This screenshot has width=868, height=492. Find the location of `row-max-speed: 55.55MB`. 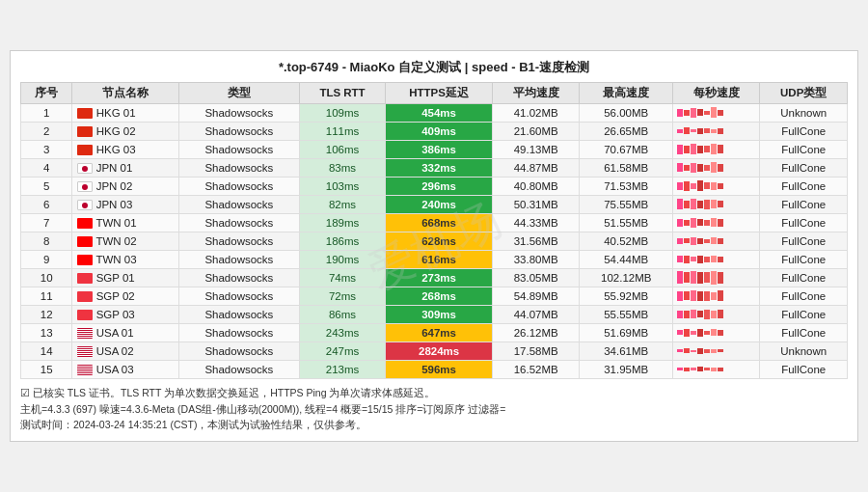

row-max-speed: 55.55MB is located at coordinates (627, 314).